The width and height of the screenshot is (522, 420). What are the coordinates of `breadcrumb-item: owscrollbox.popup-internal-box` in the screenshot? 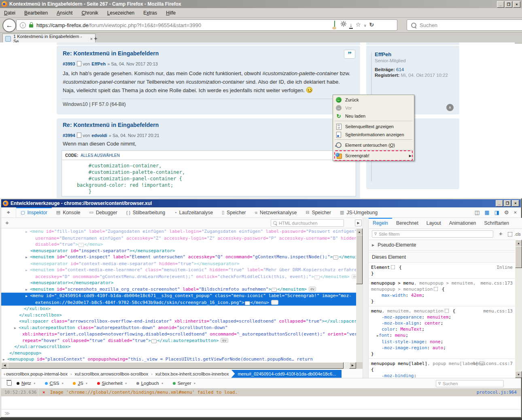 It's located at (37, 374).